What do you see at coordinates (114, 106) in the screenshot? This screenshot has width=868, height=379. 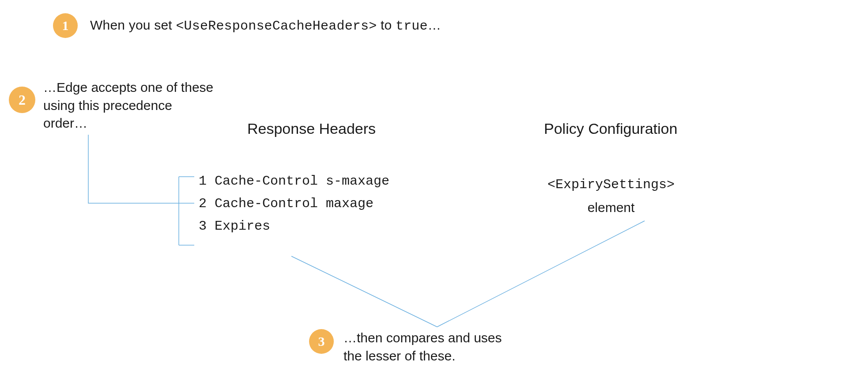 I see `step-2: 2 …Edge accepts one of these using this …` at bounding box center [114, 106].